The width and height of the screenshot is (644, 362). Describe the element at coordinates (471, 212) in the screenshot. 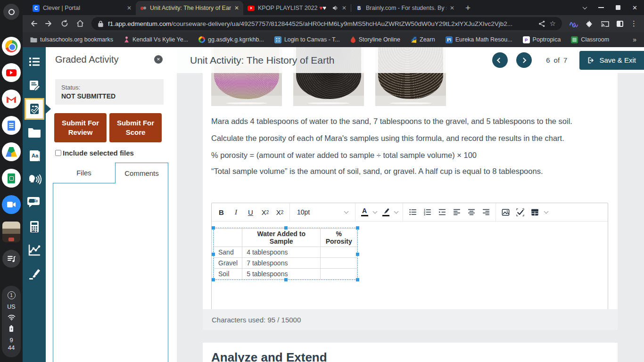

I see `align-center-button` at that location.